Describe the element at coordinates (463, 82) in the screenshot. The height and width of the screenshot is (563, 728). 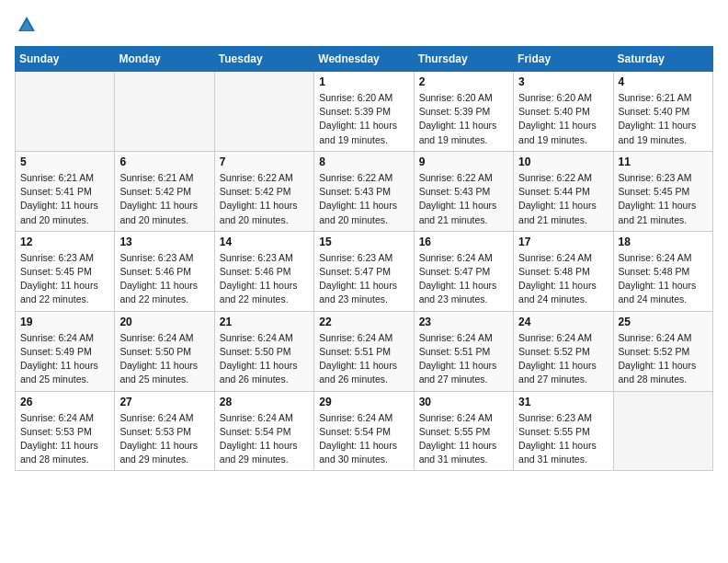
I see `day-number: 2` at that location.